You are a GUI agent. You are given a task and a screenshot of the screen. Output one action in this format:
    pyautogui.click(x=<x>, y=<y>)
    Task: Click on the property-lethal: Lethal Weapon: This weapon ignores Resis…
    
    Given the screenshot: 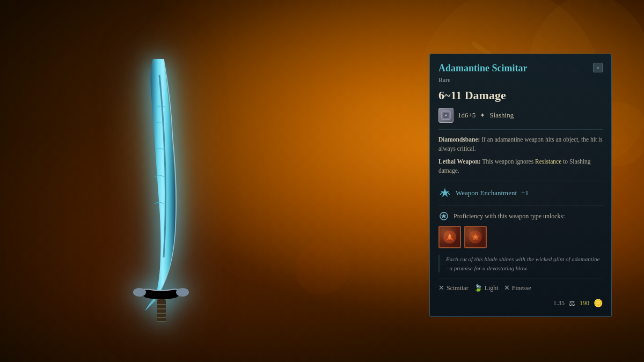 What is the action you would take?
    pyautogui.click(x=521, y=166)
    